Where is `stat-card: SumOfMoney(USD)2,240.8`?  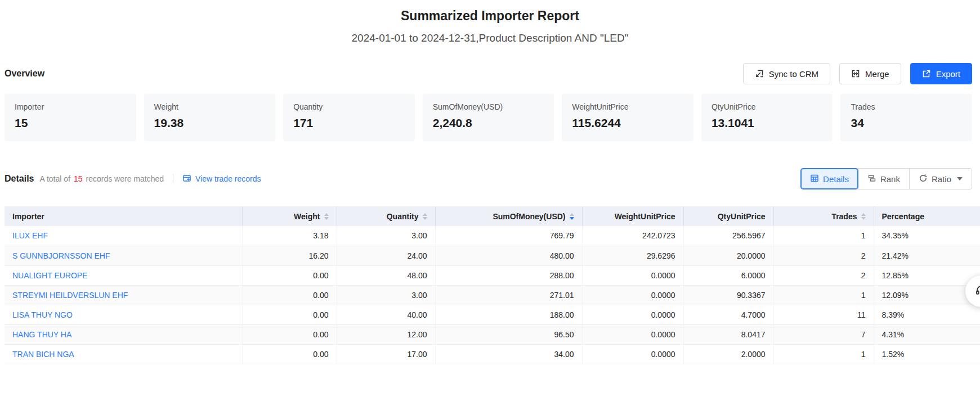
stat-card: SumOfMoney(USD)2,240.8 is located at coordinates (489, 118).